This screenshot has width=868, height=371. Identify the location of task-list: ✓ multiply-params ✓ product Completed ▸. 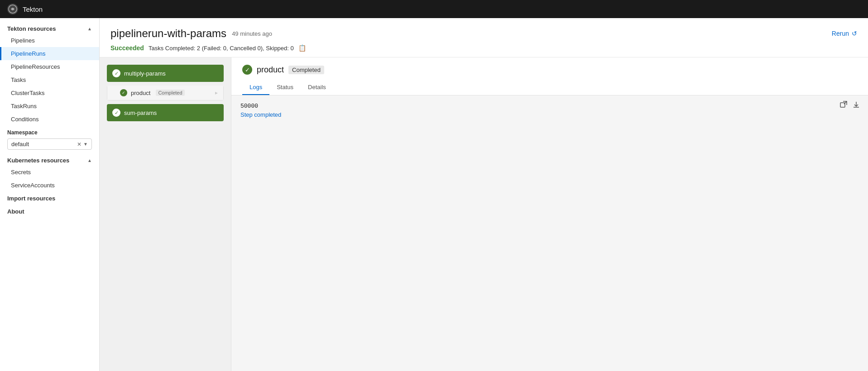
(165, 214).